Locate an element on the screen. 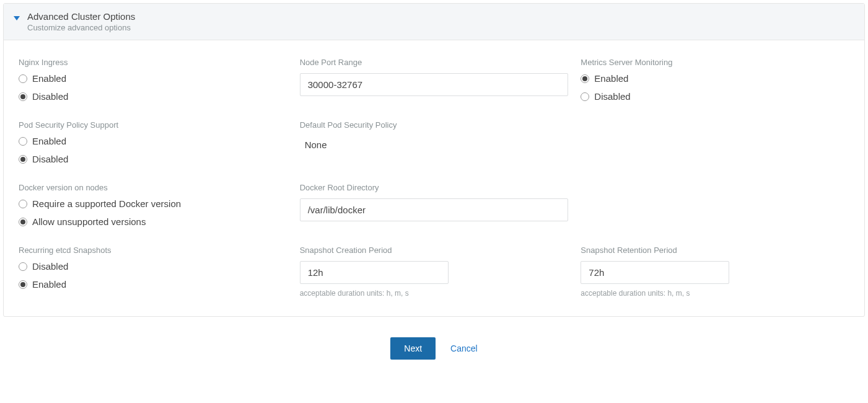 The image size is (868, 403). radio-label: Allow unsupported versions is located at coordinates (89, 222).